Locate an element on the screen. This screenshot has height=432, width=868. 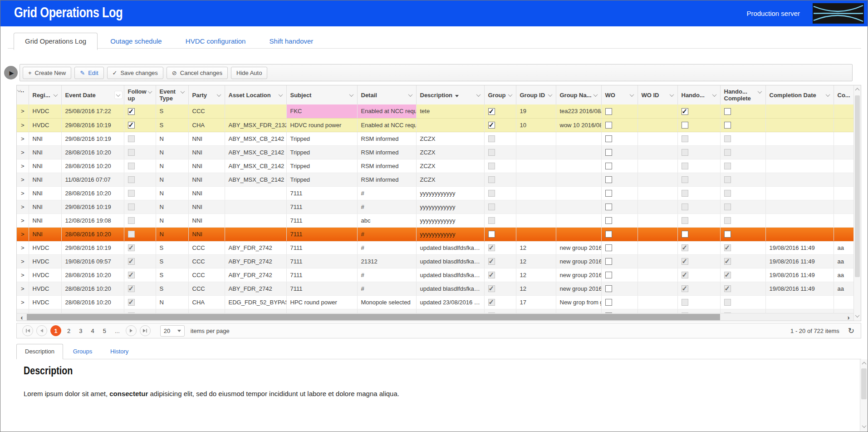
page-button-current: 1 is located at coordinates (56, 331).